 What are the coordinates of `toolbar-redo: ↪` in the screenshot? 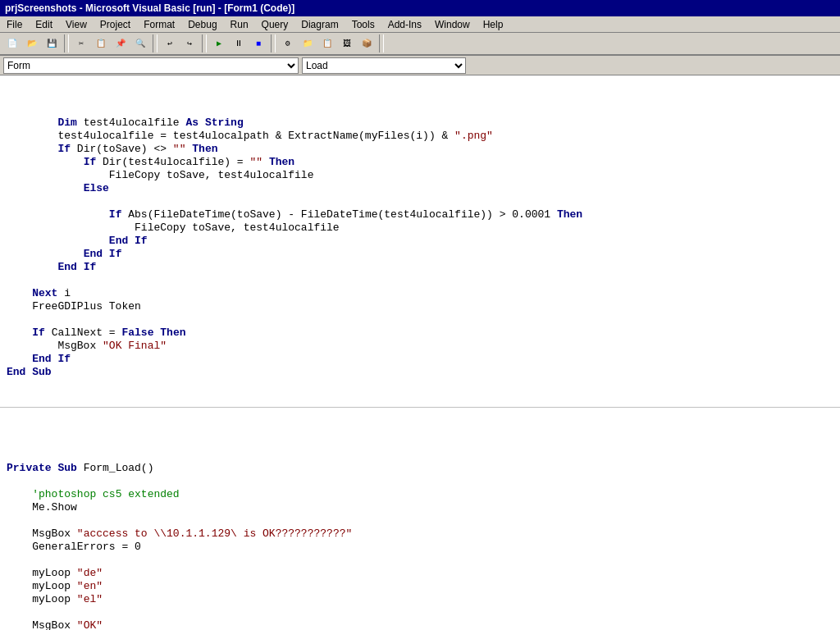 It's located at (189, 43).